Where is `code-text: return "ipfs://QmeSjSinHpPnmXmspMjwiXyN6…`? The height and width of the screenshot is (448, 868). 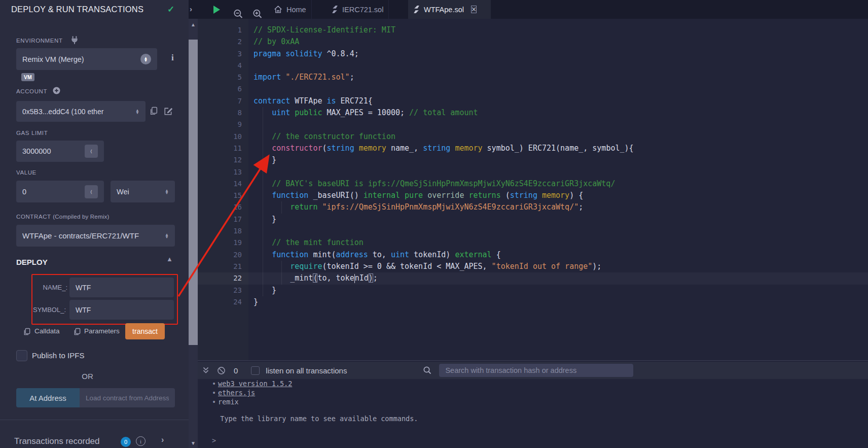 code-text: return "ipfs://QmeSjSinHpPnmXmspMjwiXyN6… is located at coordinates (413, 207).